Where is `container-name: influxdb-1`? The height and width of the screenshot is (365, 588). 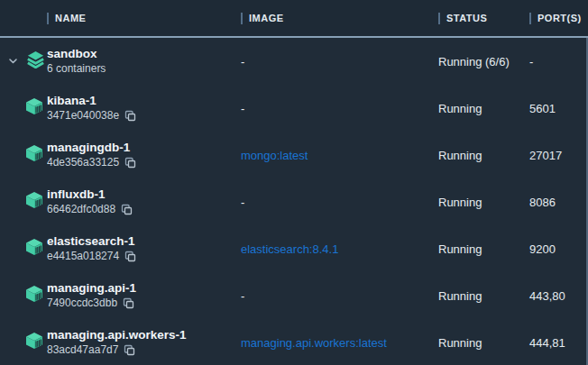 container-name: influxdb-1 is located at coordinates (139, 195).